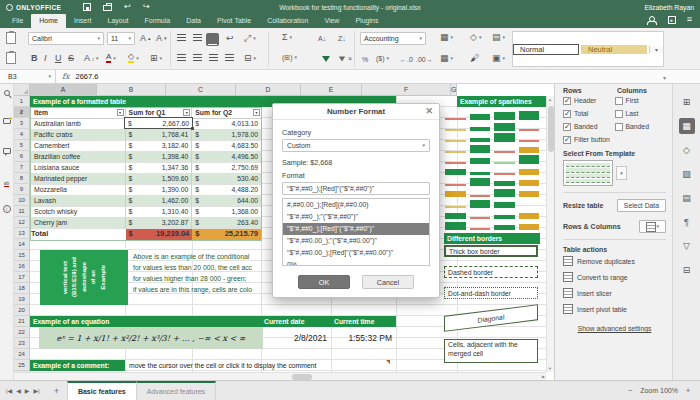 The image size is (700, 400). I want to click on font-color-icon: A▾, so click(111, 58).